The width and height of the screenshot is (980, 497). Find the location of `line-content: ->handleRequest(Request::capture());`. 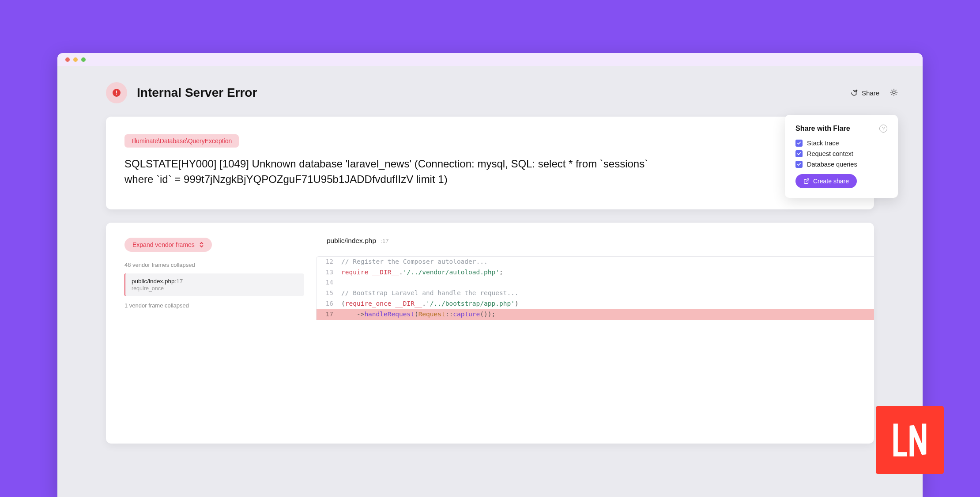

line-content: ->handleRequest(Request::capture()); is located at coordinates (607, 315).